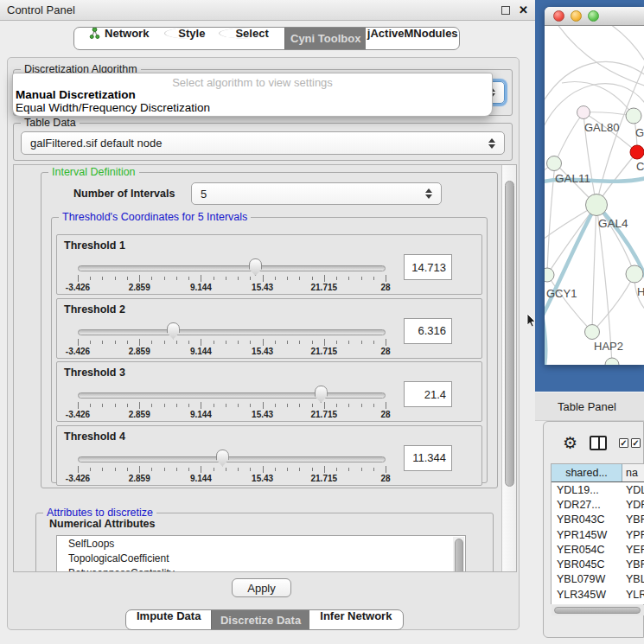  What do you see at coordinates (598, 595) in the screenshot?
I see `table-row: YLR345WYLR3` at bounding box center [598, 595].